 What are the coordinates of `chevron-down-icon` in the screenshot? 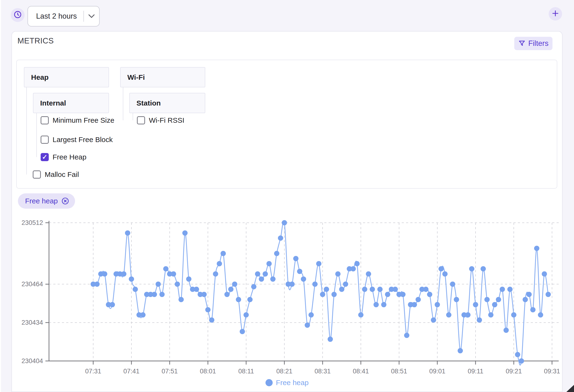 It's located at (92, 16).